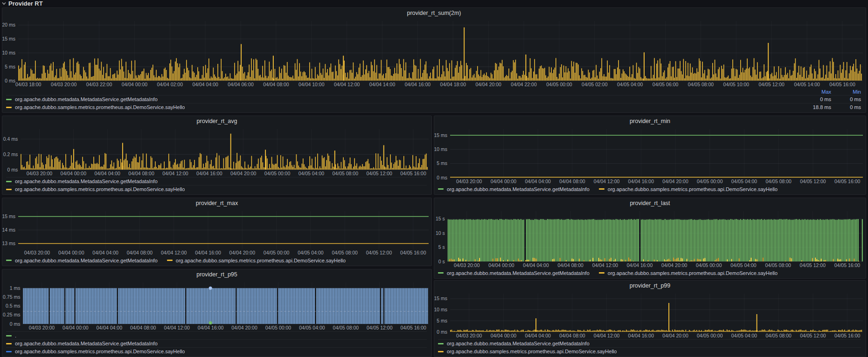 Image resolution: width=868 pixels, height=357 pixels. What do you see at coordinates (380, 328) in the screenshot?
I see `x-tick-label: 04/05 12:00` at bounding box center [380, 328].